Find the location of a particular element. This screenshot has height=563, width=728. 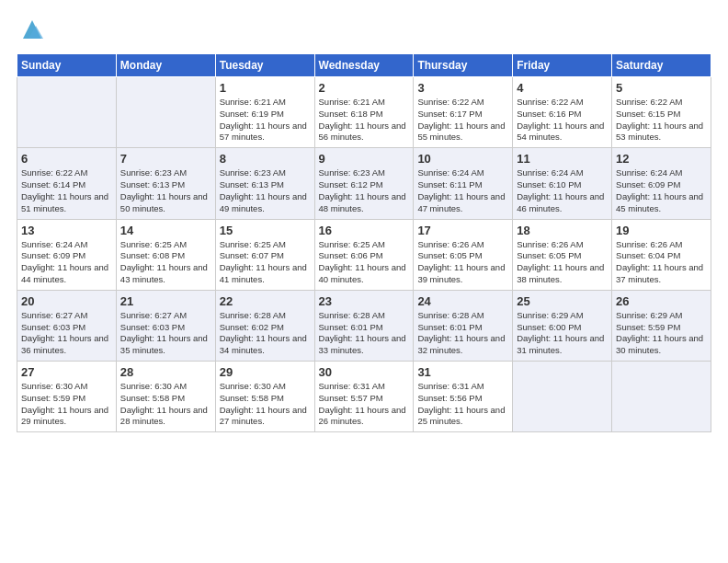

day-number: 25 is located at coordinates (563, 302).